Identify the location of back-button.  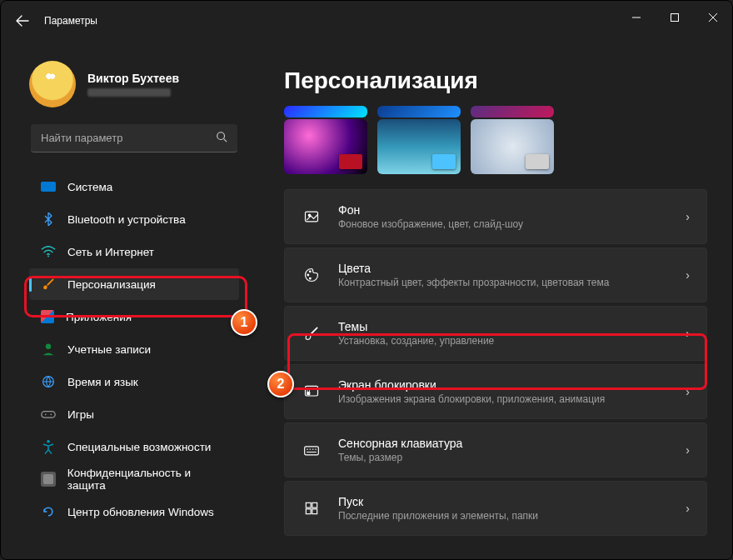
(22, 21).